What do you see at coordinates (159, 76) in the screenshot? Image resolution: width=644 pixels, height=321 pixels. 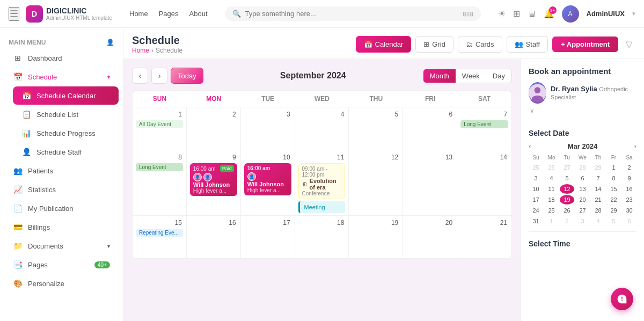 I see `cal-next-btn: ›` at bounding box center [159, 76].